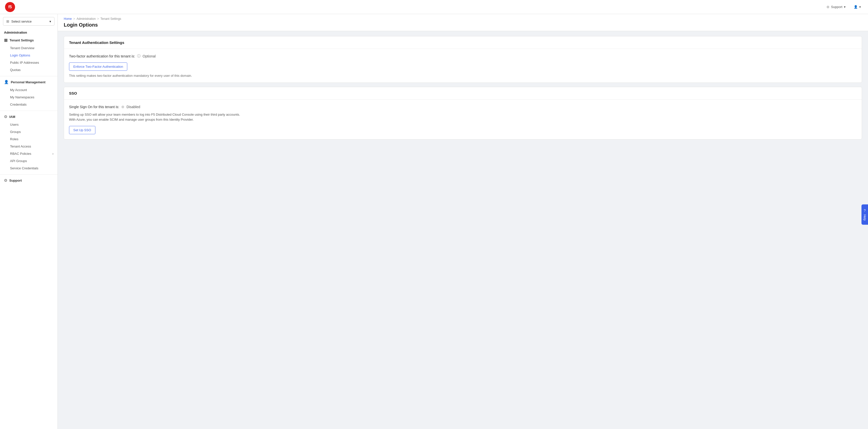 The image size is (868, 429). What do you see at coordinates (29, 139) in the screenshot?
I see `sidebar-item-roles: Roles` at bounding box center [29, 139].